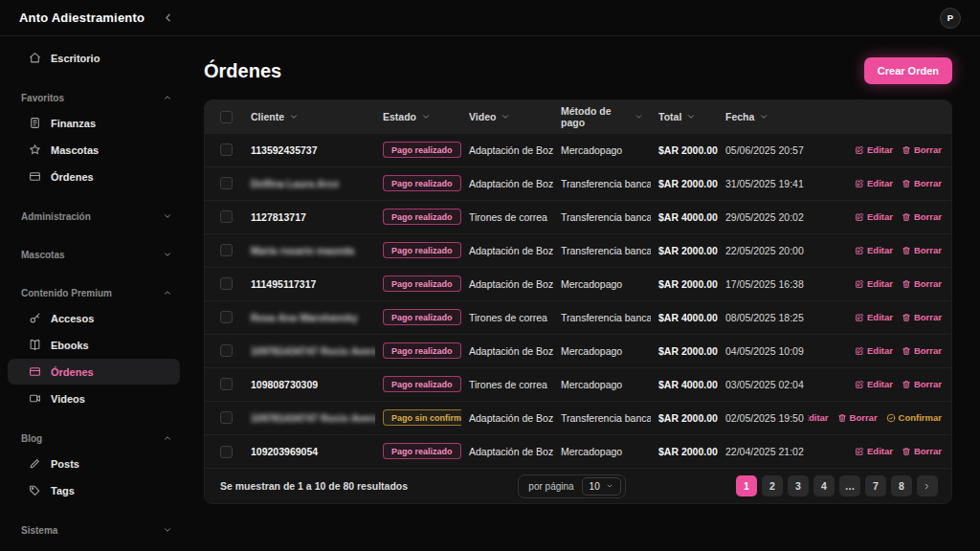 This screenshot has width=980, height=551. Describe the element at coordinates (94, 122) in the screenshot. I see `sidebar-item-finanzas: Finanzas` at that location.